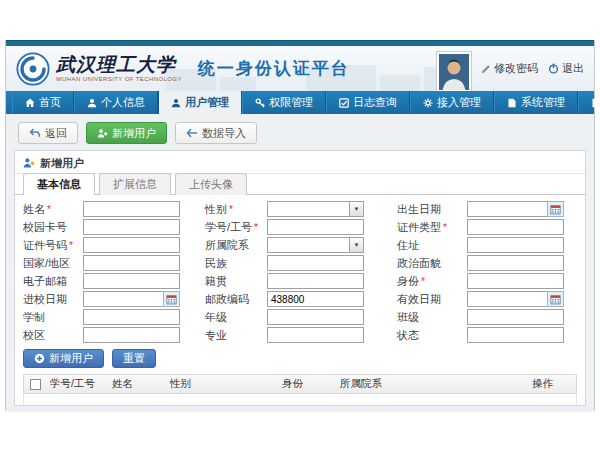 The image size is (600, 450). What do you see at coordinates (64, 358) in the screenshot?
I see `submit-add-user-button: 新增用户` at bounding box center [64, 358].